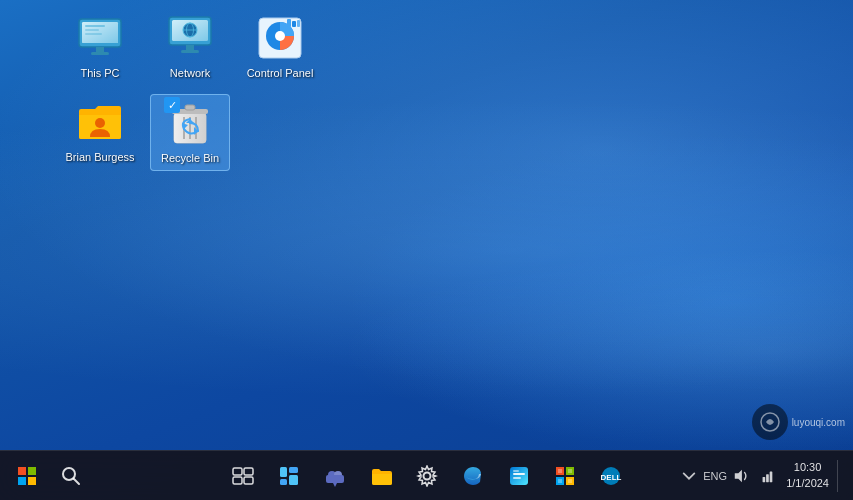  Describe the element at coordinates (473, 476) in the screenshot. I see `edge-button` at that location.